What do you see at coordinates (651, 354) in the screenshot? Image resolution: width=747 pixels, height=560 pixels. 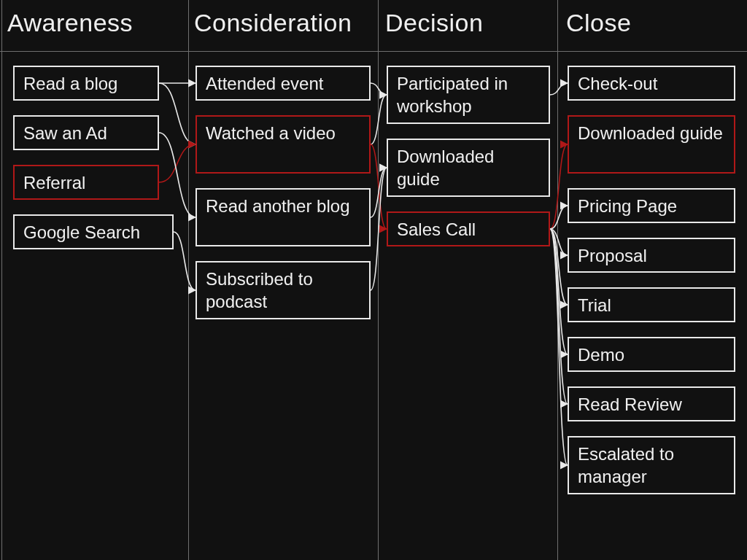 I see `card-demo: Demo` at bounding box center [651, 354].